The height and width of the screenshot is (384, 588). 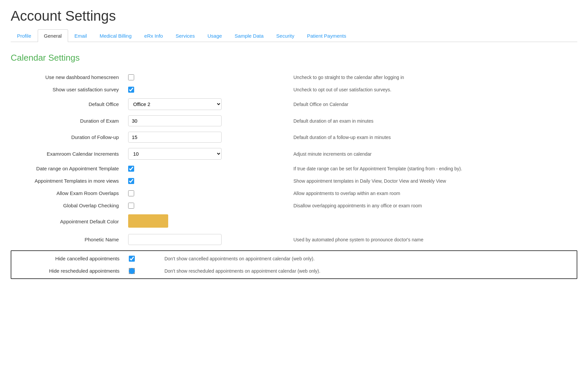 I want to click on label-duration-followup: Duration of Follow-up, so click(x=67, y=137).